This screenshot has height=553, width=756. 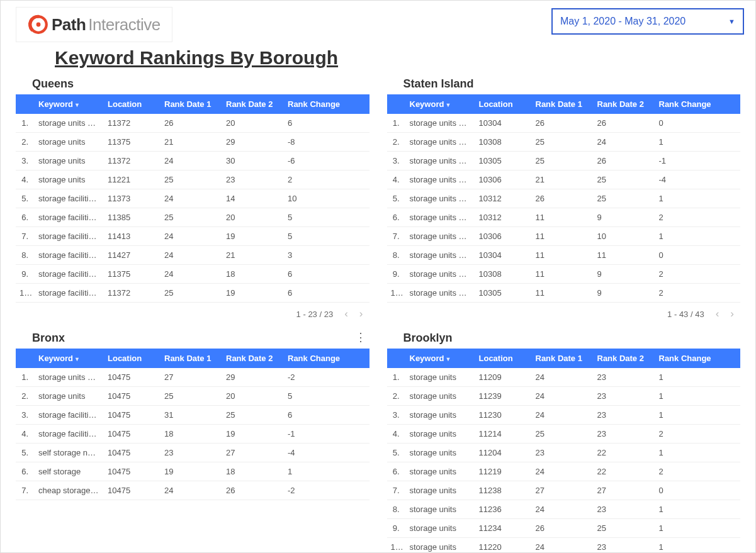 What do you see at coordinates (731, 21) in the screenshot?
I see `caret-down-icon: ▼` at bounding box center [731, 21].